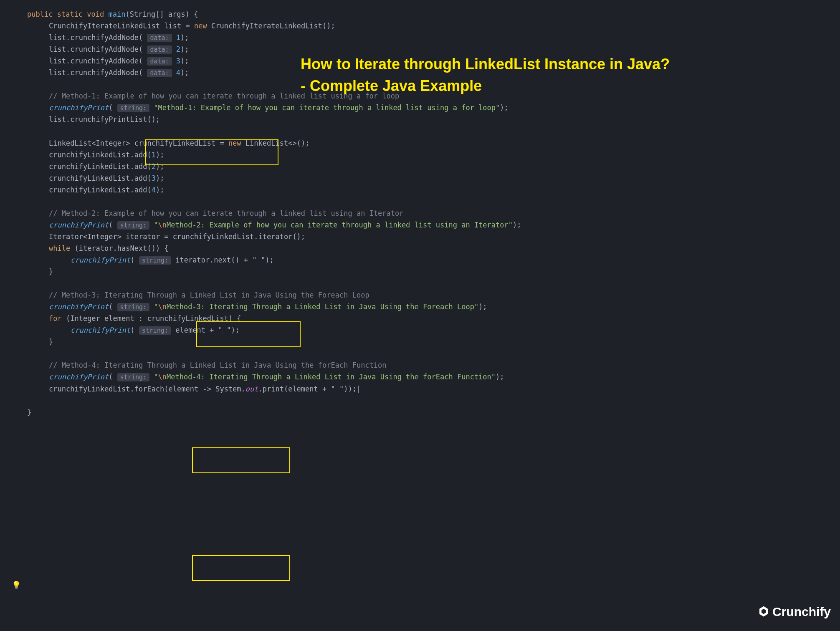 Image resolution: width=840 pixels, height=631 pixels. What do you see at coordinates (433, 167) in the screenshot?
I see `code-line: crunchifyLinkedList.add(2);` at bounding box center [433, 167].